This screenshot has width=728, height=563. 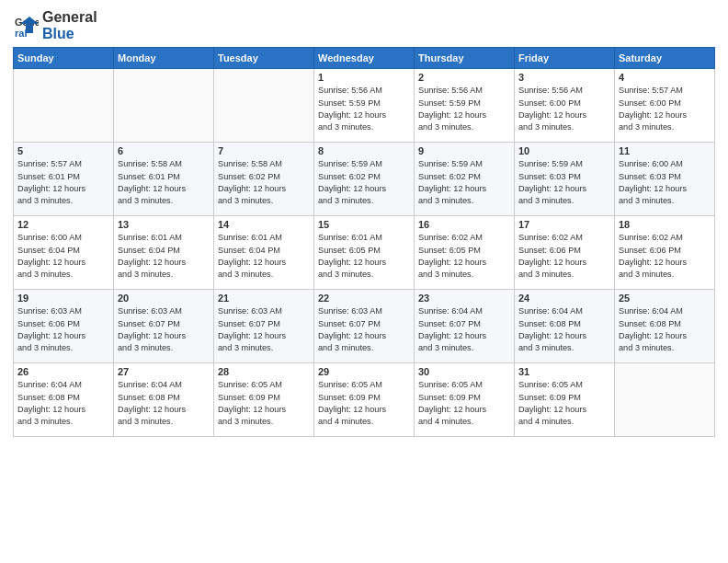 I want to click on day-number: 28, so click(x=264, y=372).